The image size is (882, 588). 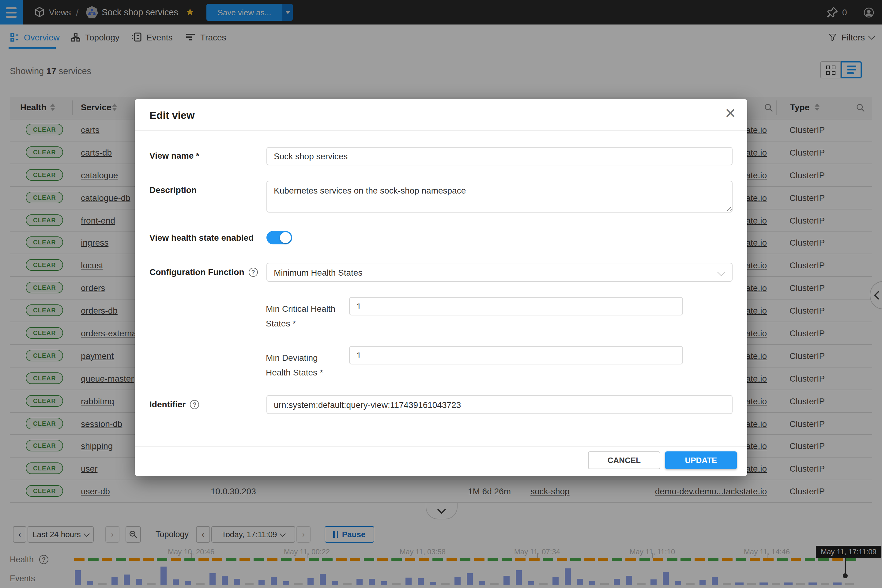 I want to click on min-critical-label: Min Critical Health States *, so click(x=309, y=316).